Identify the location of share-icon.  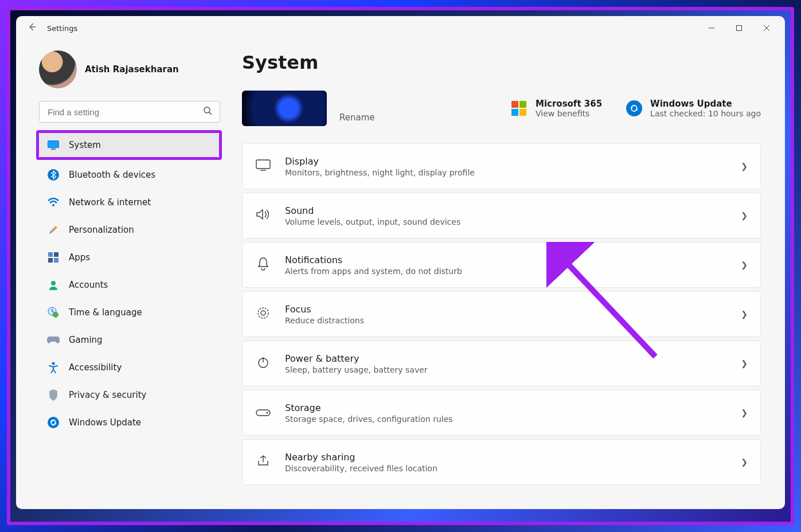
(263, 462).